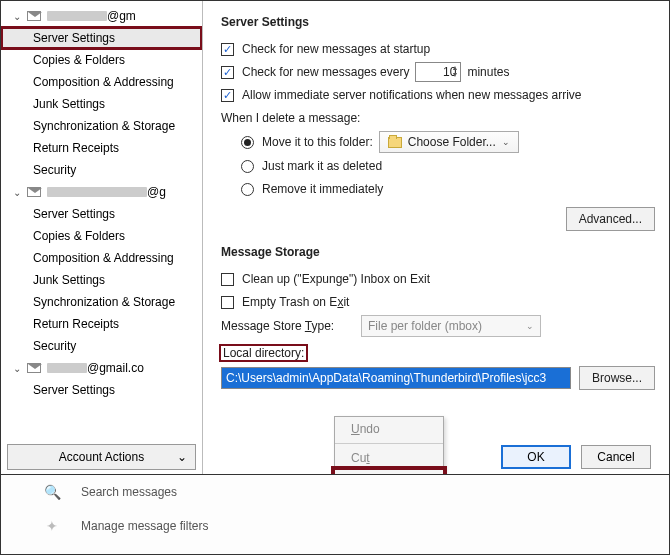 This screenshot has height=555, width=670. Describe the element at coordinates (438, 378) in the screenshot. I see `local-dir-row: C:\Users\admin\AppData\Roaming\Thunderbi…` at that location.